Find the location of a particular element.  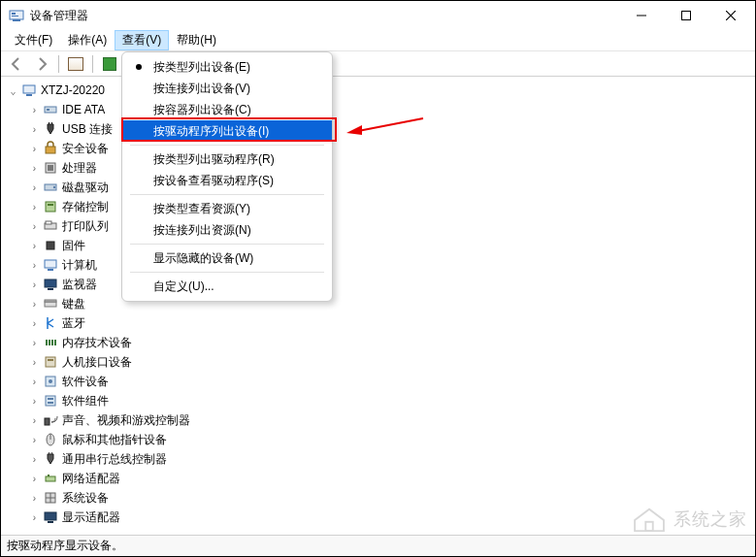

view-menu-item: 自定义(U)... is located at coordinates (227, 286).